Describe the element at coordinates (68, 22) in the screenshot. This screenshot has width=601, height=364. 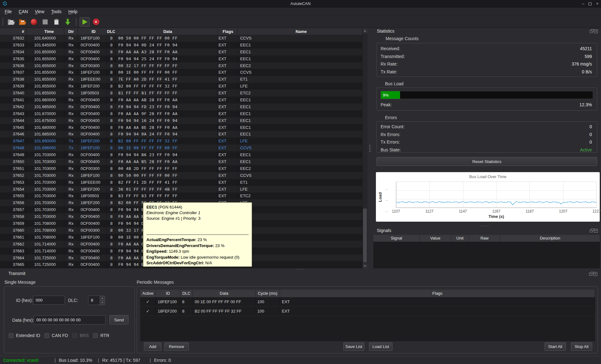
I see `export-button` at that location.